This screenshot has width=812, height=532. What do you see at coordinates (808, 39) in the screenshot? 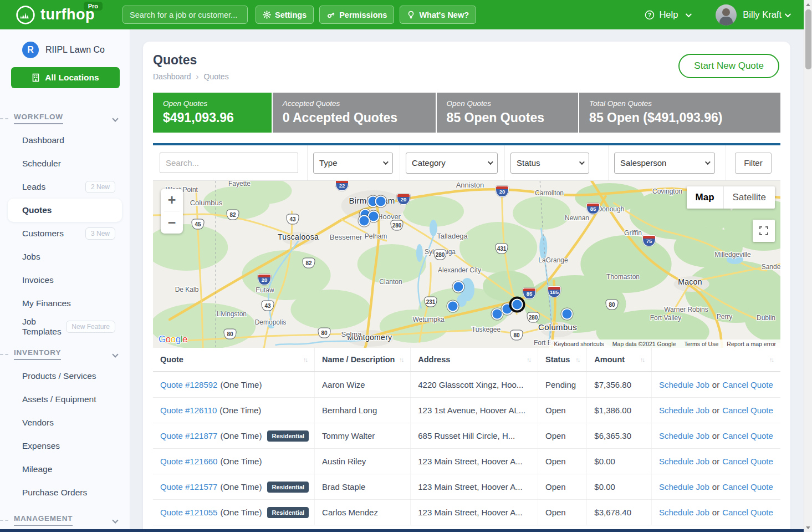
I see `scrollbar-thumb` at bounding box center [808, 39].